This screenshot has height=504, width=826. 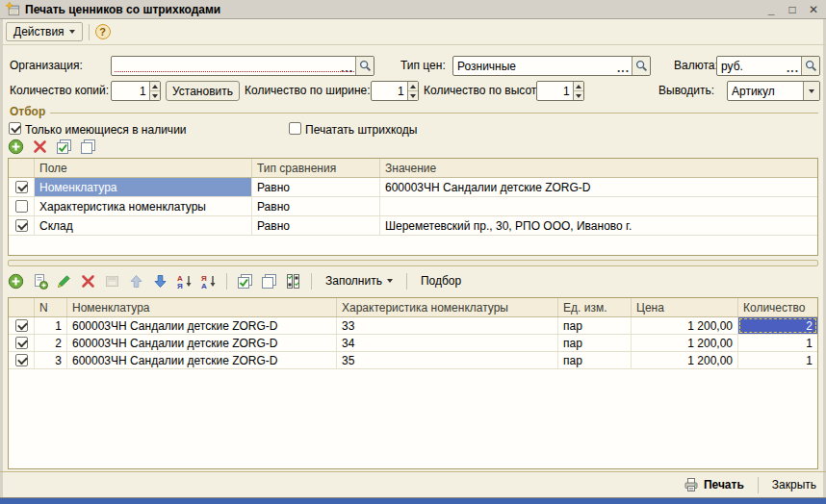 What do you see at coordinates (185, 281) in the screenshot?
I see `sort-ascending-icon: А Я` at bounding box center [185, 281].